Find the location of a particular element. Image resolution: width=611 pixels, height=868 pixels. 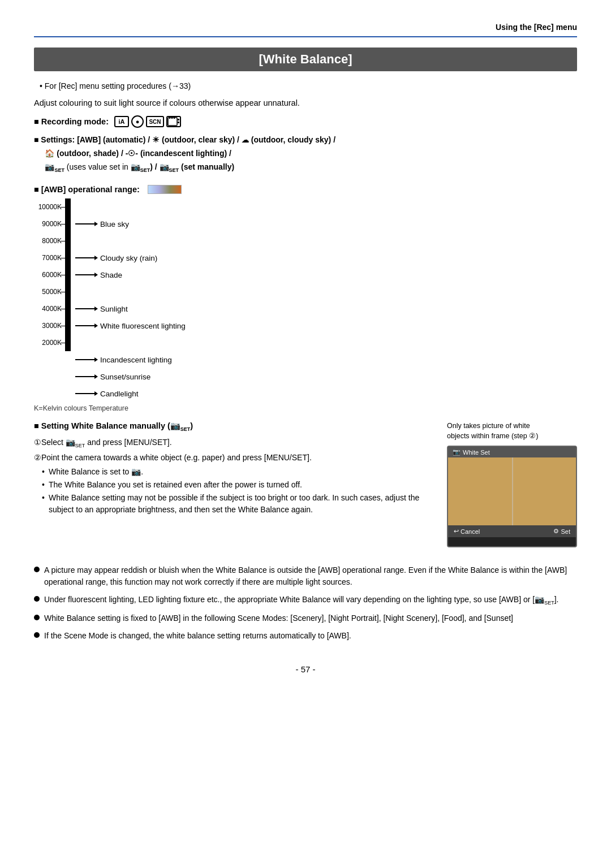

recording-mode-prefix: ■ Recording mode: is located at coordinates (71, 122).